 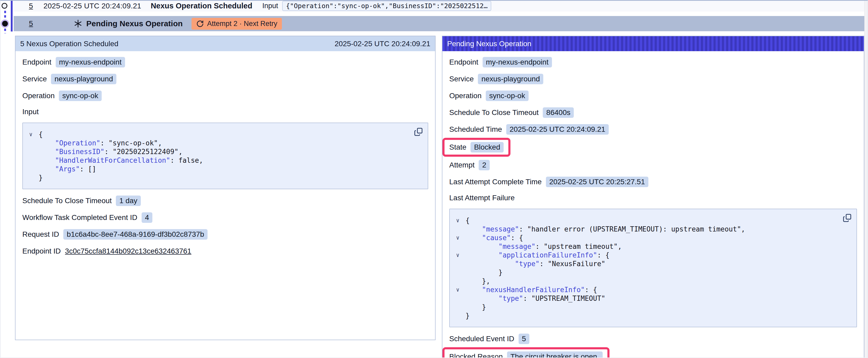 I want to click on field-workflow-task-completed-event-id: Workflow Task Completed Event ID 4, so click(x=87, y=218).